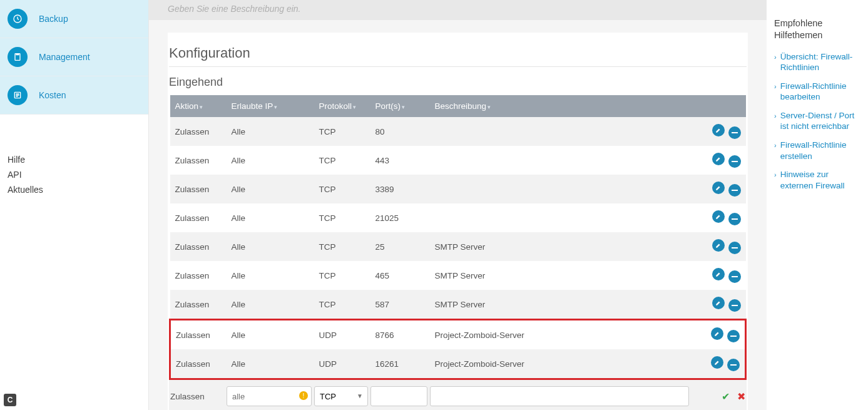 The height and width of the screenshot is (410, 868). What do you see at coordinates (818, 180) in the screenshot?
I see `help-link: ›Hinweise zur externen Firewall` at bounding box center [818, 180].